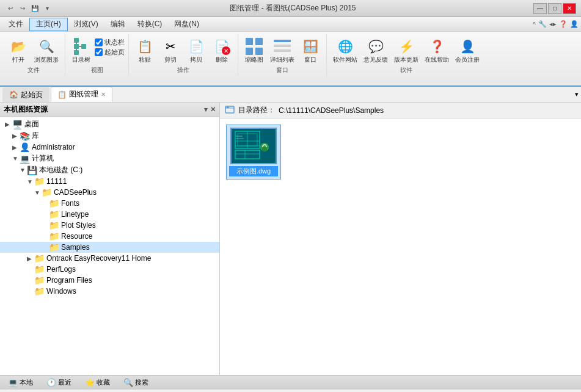 The width and height of the screenshot is (581, 392). I want to click on statusbar-check: 状态栏, so click(110, 43).